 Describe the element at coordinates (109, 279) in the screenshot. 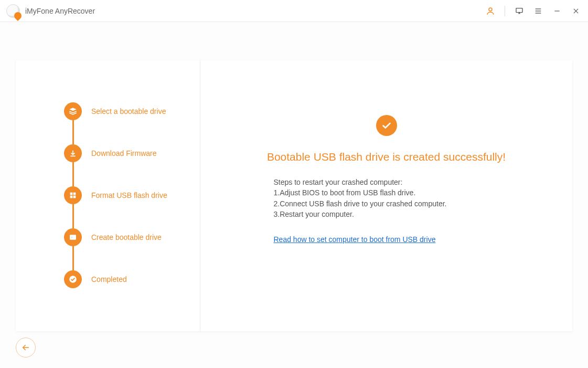

I see `step-label: Completed` at that location.